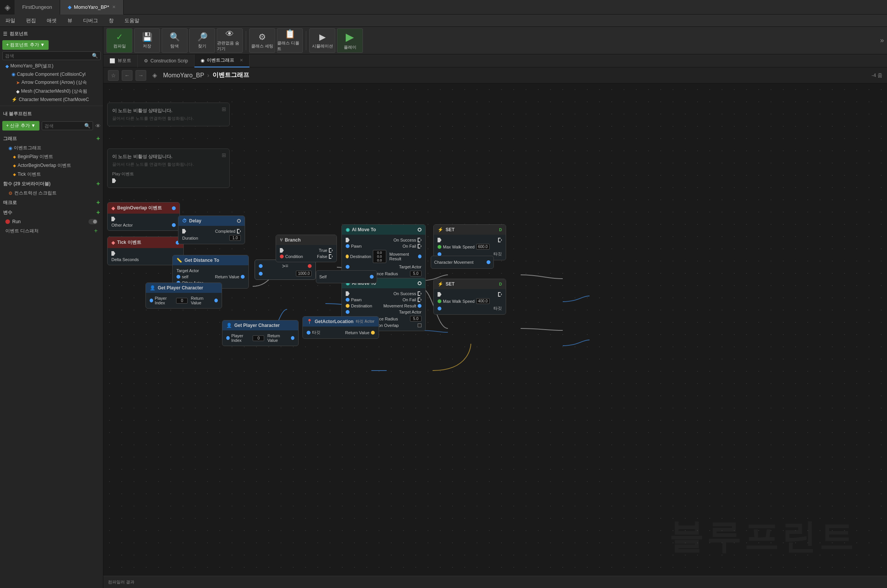  Describe the element at coordinates (278, 338) in the screenshot. I see `gpc2-return-label: Return Value` at that location.